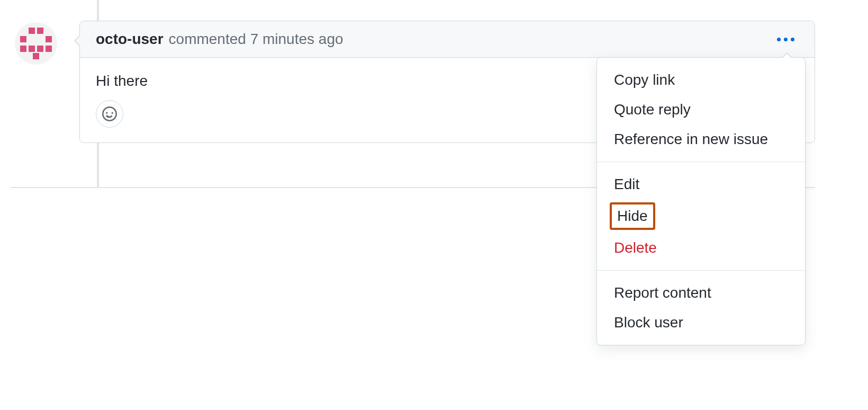 The height and width of the screenshot is (410, 868). What do you see at coordinates (256, 39) in the screenshot?
I see `commented-timestamp: commented 7 minutes ago` at bounding box center [256, 39].